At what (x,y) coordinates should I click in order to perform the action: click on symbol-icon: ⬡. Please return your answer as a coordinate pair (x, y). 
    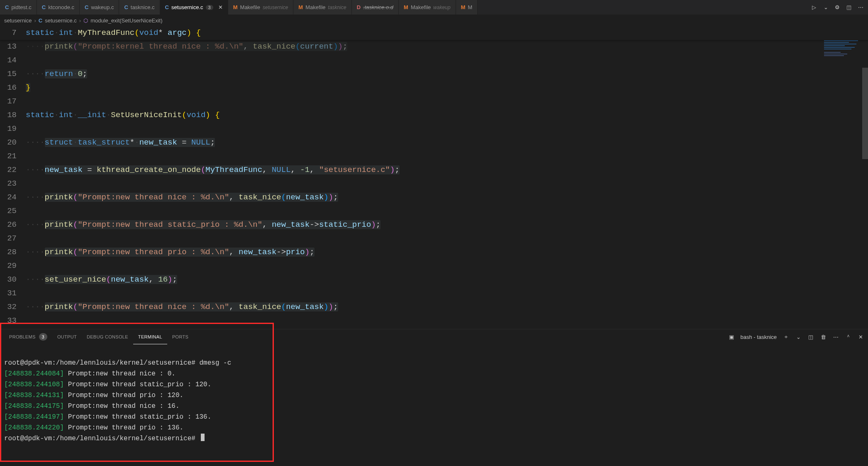
    Looking at the image, I should click on (85, 21).